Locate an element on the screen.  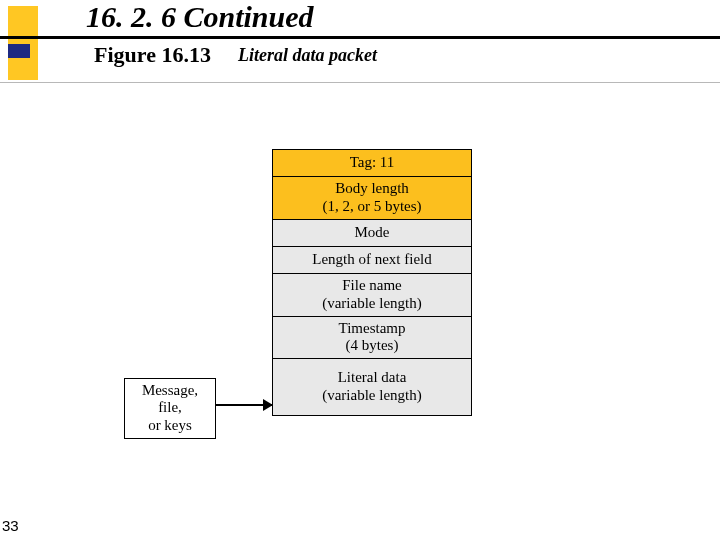
figure-caption: Literal data packet is located at coordinates (308, 56).